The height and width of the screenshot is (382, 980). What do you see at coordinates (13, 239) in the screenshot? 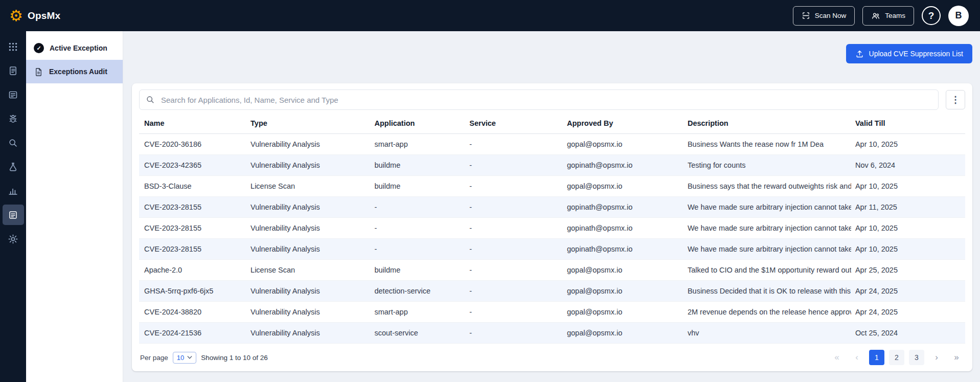
I see `rail-item-settings` at bounding box center [13, 239].